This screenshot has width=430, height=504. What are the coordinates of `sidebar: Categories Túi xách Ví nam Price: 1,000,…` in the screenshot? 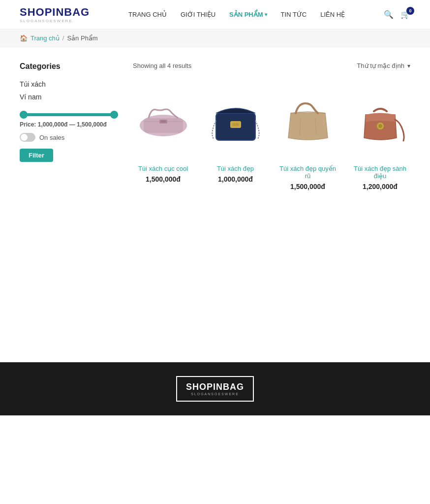 It's located at (69, 195).